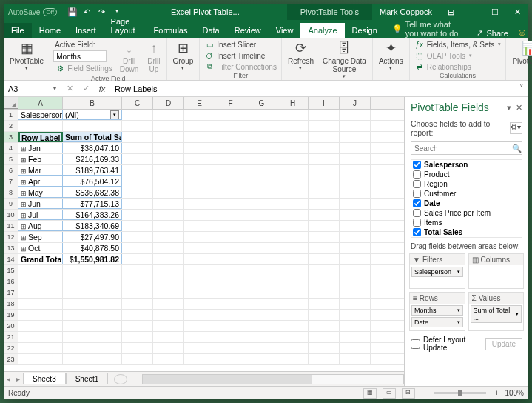 This screenshot has height=403, width=532. What do you see at coordinates (92, 215) in the screenshot?
I see `cell: $164,383.26` at bounding box center [92, 215].